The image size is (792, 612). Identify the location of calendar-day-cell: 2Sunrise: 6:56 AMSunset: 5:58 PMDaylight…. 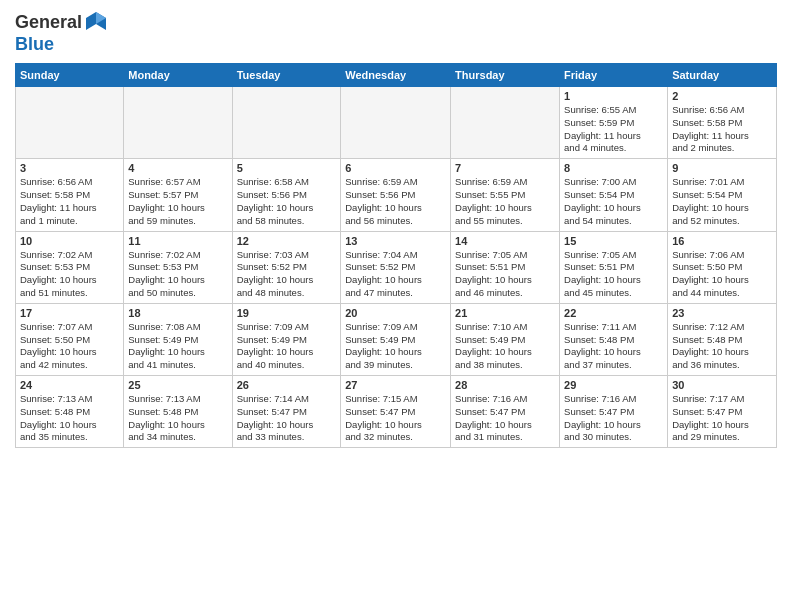
(722, 123).